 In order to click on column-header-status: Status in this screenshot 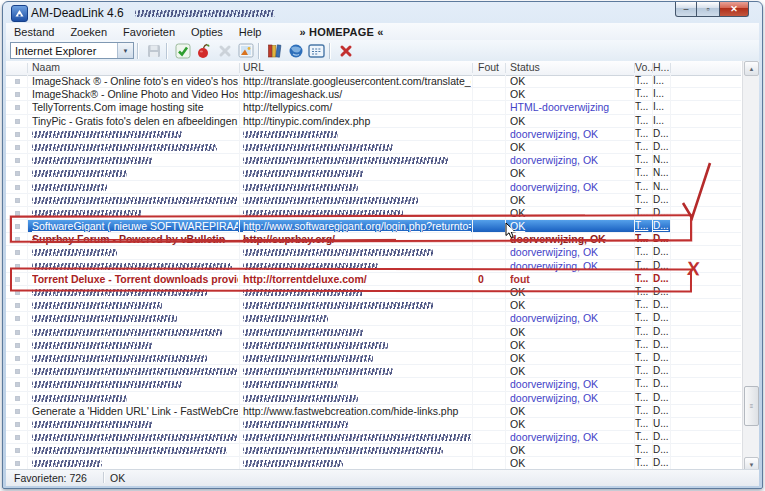, I will do `click(571, 68)`.